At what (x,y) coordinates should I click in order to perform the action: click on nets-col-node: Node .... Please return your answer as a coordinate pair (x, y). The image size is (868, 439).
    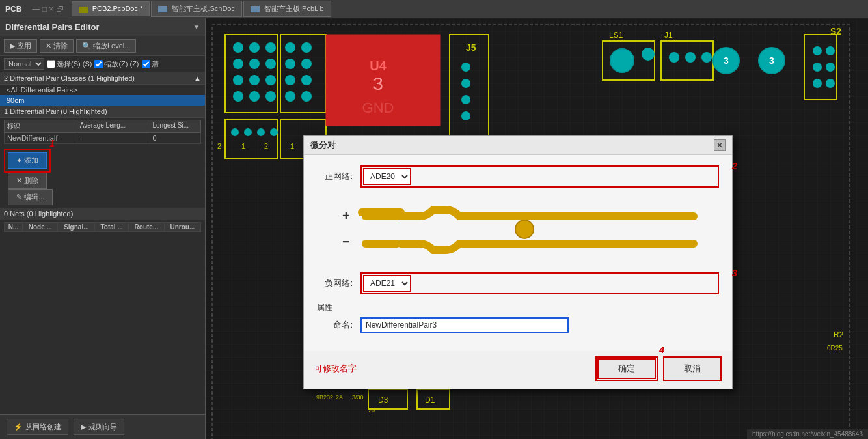
    Looking at the image, I should click on (40, 227).